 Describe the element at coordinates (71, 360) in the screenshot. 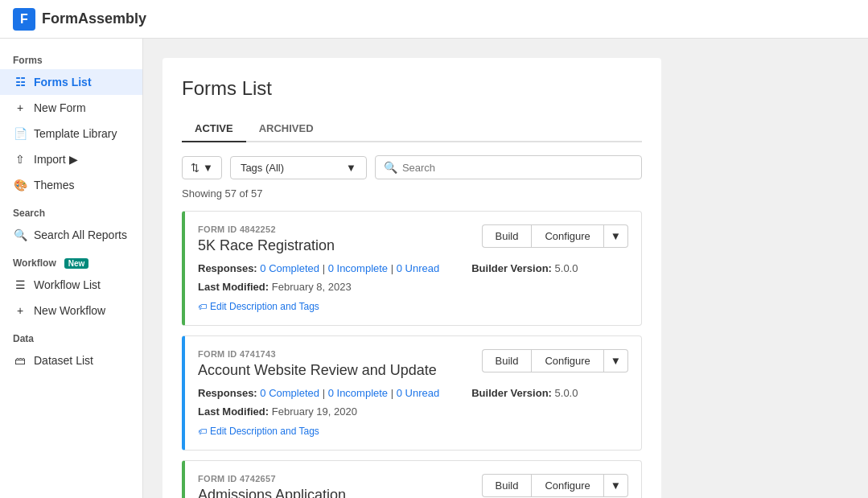

I see `sidebar-item-dataset-list: 🗃 Dataset List` at that location.